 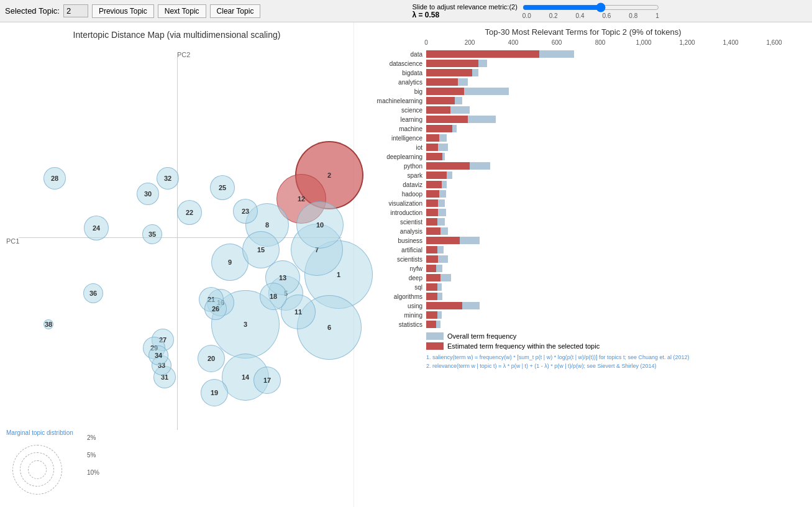 What do you see at coordinates (523, 346) in the screenshot?
I see `legend-estimated-label: Estimated term frequency within the sele…` at bounding box center [523, 346].